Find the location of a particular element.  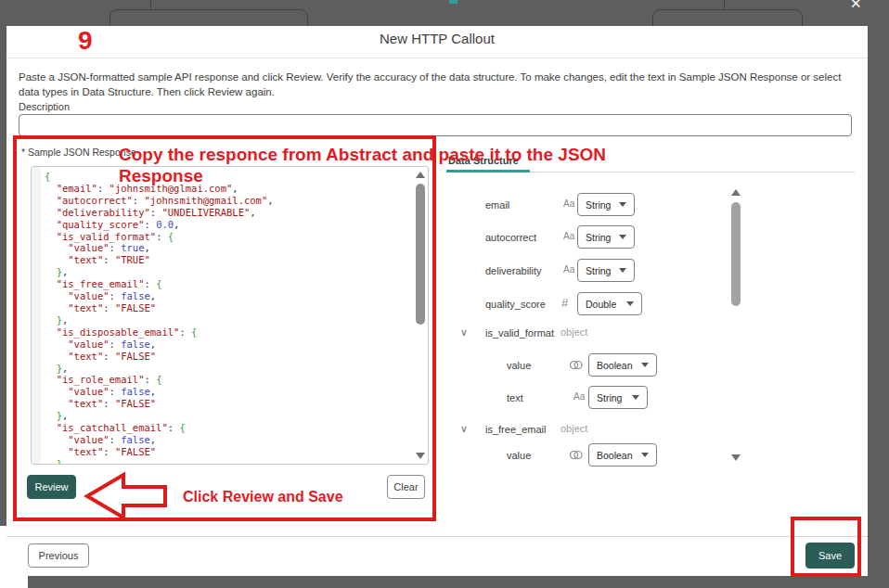

description-input is located at coordinates (435, 125).